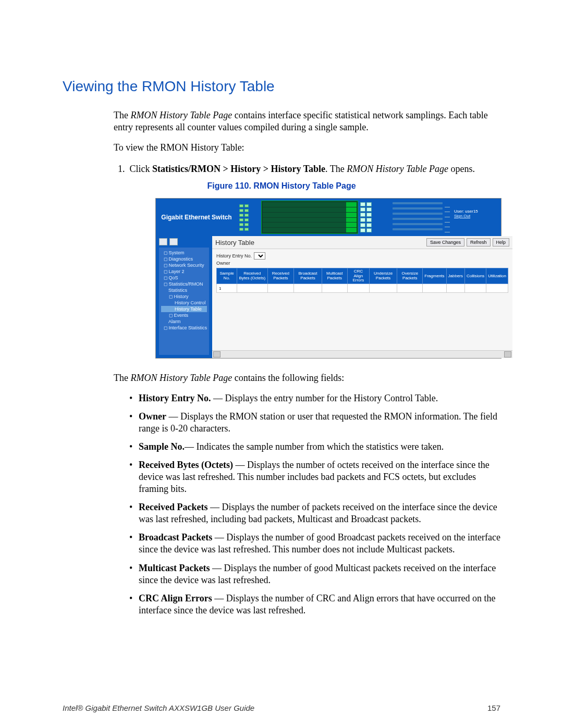 This screenshot has width=563, height=728. Describe the element at coordinates (122, 115) in the screenshot. I see `text: The` at that location.